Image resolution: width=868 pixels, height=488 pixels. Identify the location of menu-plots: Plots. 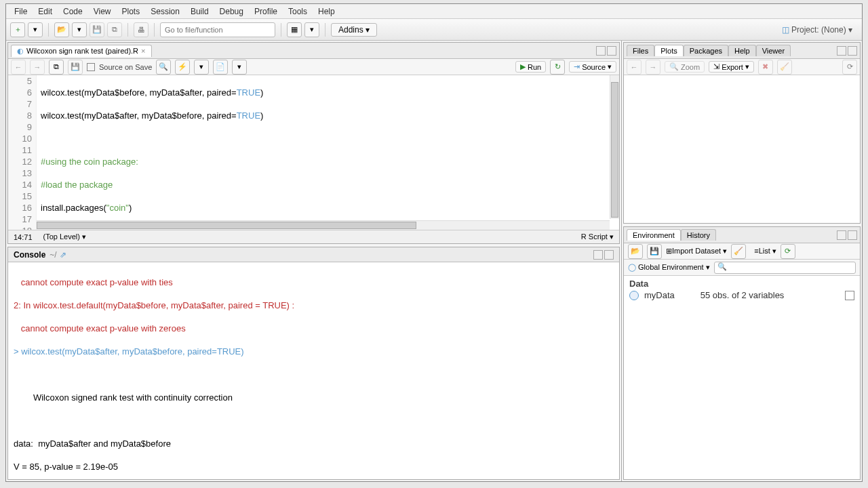
(132, 11).